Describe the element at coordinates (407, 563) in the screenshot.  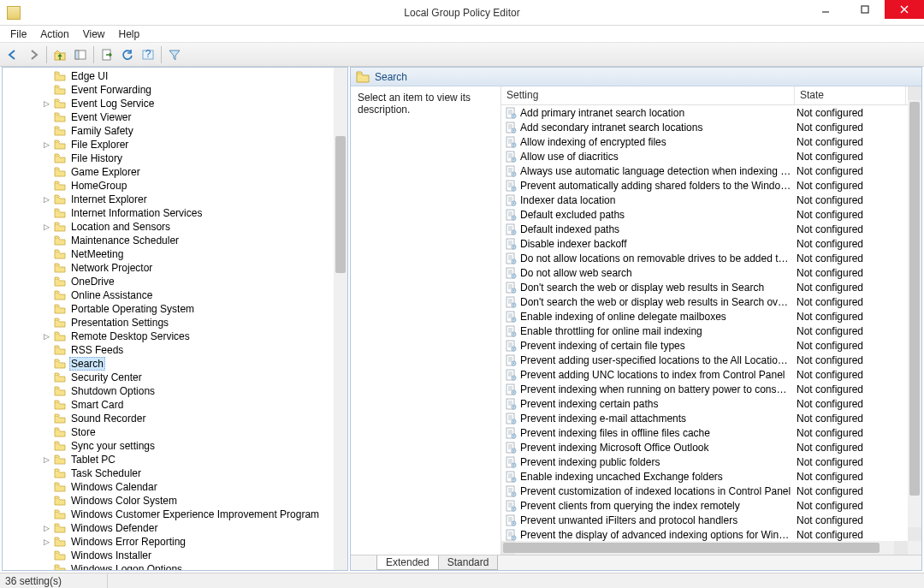
I see `tab-extended: Extended` at that location.